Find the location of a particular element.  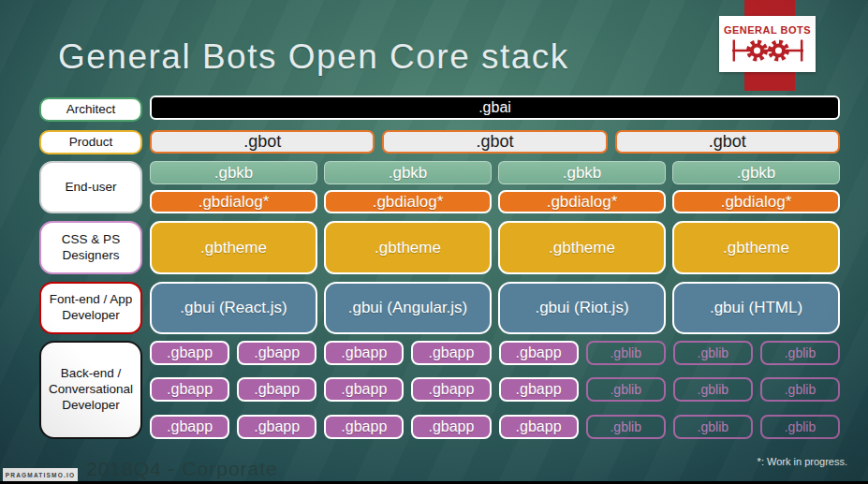

pragmatismo-badge: PRAGMATISMO.IO is located at coordinates (40, 476).